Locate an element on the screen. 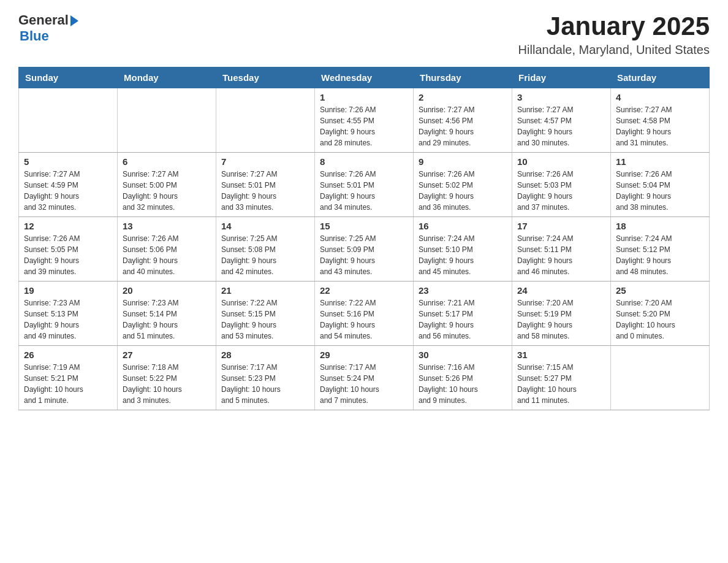  calendar-cell: 24Sunrise: 7:20 AM Sunset: 5:19 PM Dayli… is located at coordinates (561, 314).